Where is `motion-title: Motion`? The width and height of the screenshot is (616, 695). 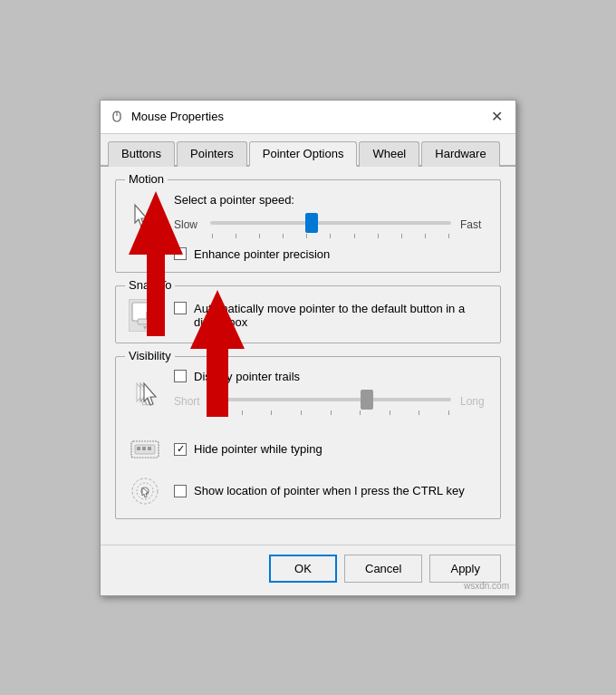
motion-title: Motion is located at coordinates (147, 179).